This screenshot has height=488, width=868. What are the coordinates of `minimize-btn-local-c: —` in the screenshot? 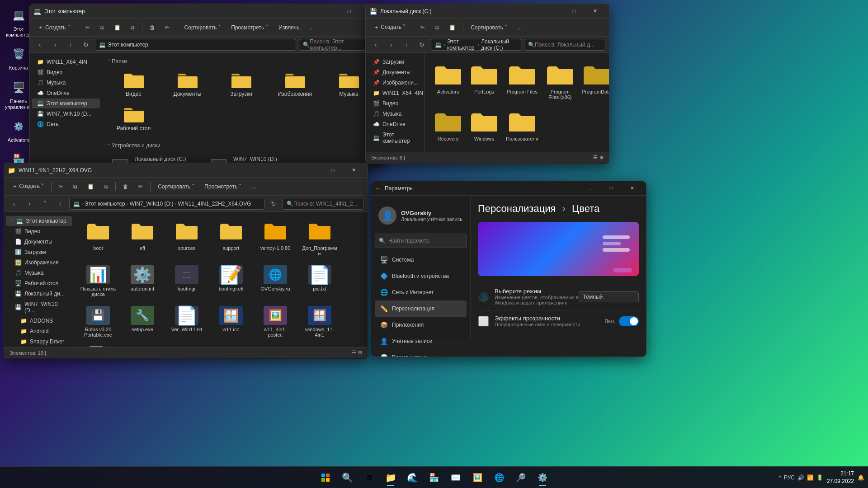 It's located at (553, 11).